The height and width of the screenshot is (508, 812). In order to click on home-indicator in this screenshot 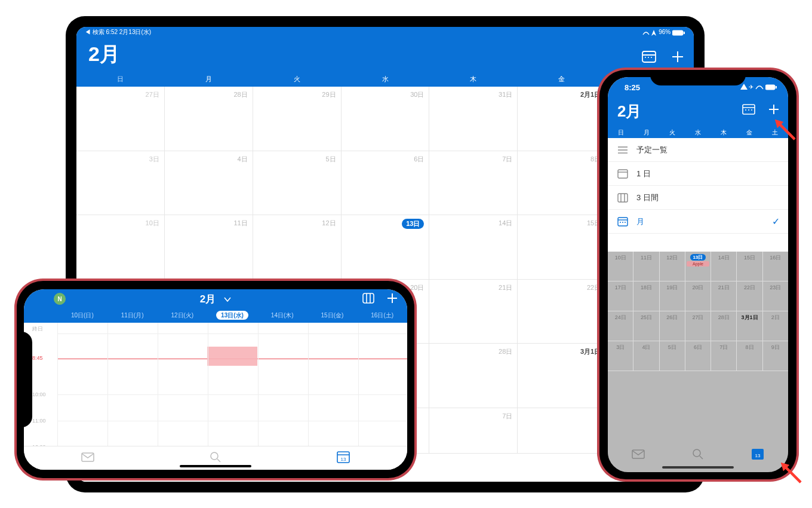, I will do `click(698, 467)`.